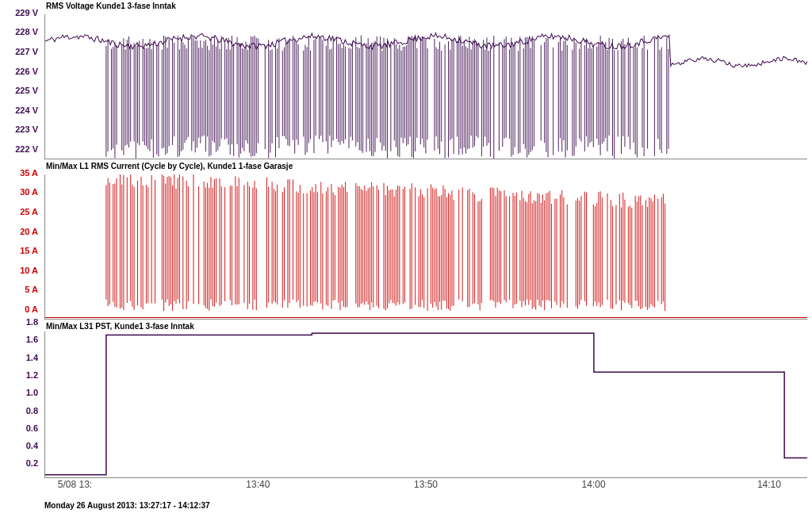  What do you see at coordinates (29, 173) in the screenshot?
I see `ytick: 35 A` at bounding box center [29, 173].